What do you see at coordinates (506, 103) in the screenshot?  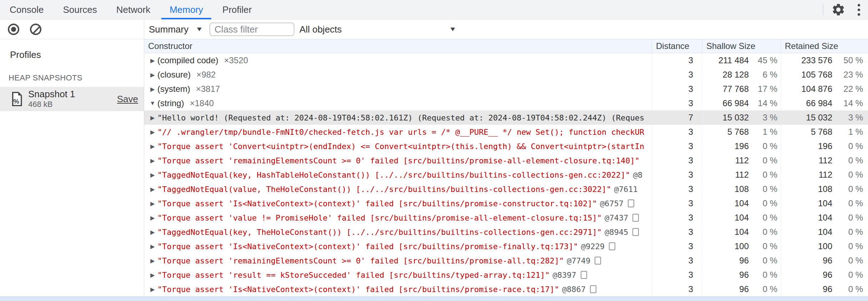 I see `table-row: ▼ (string) ×1840 3 66 984 14 % 66 984 14…` at bounding box center [506, 103].